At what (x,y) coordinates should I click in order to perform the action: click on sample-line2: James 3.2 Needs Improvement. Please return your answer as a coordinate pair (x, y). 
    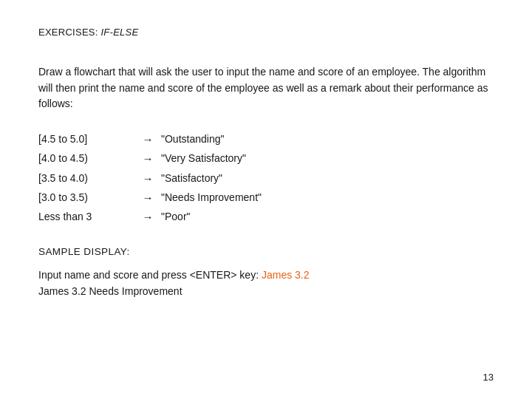
    Looking at the image, I should click on (266, 292).